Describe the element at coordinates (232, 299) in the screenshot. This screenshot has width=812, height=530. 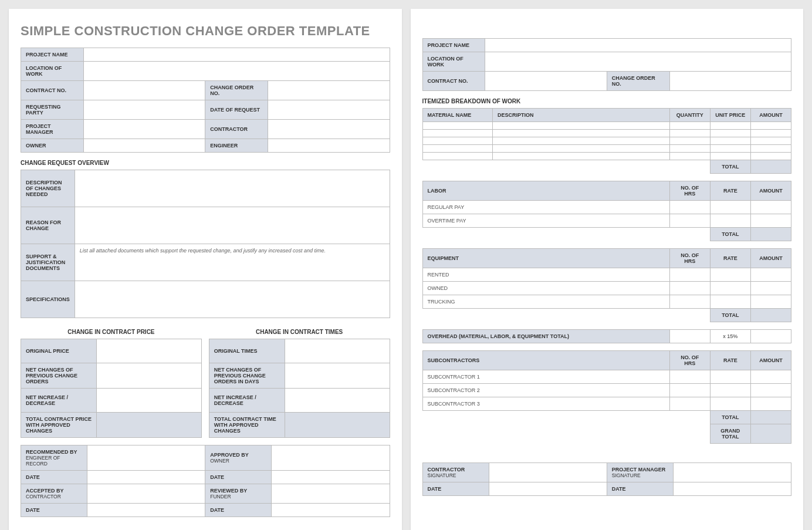
I see `input-specifications` at that location.